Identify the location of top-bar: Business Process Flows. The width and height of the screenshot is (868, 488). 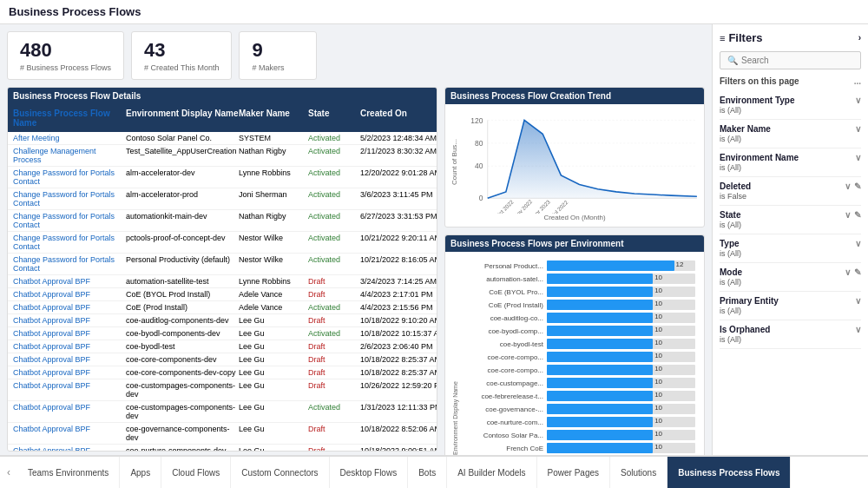
(434, 12).